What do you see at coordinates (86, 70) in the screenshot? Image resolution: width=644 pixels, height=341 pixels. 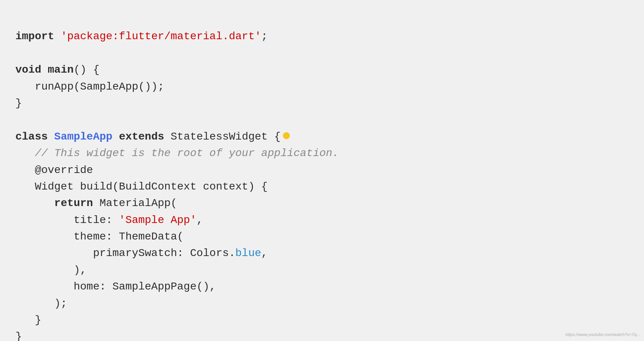 I see `token-plain: () {` at bounding box center [86, 70].